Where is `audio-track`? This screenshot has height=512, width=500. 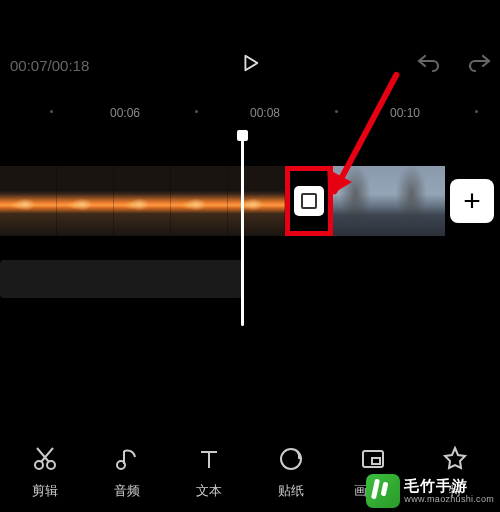
audio-track is located at coordinates (122, 279).